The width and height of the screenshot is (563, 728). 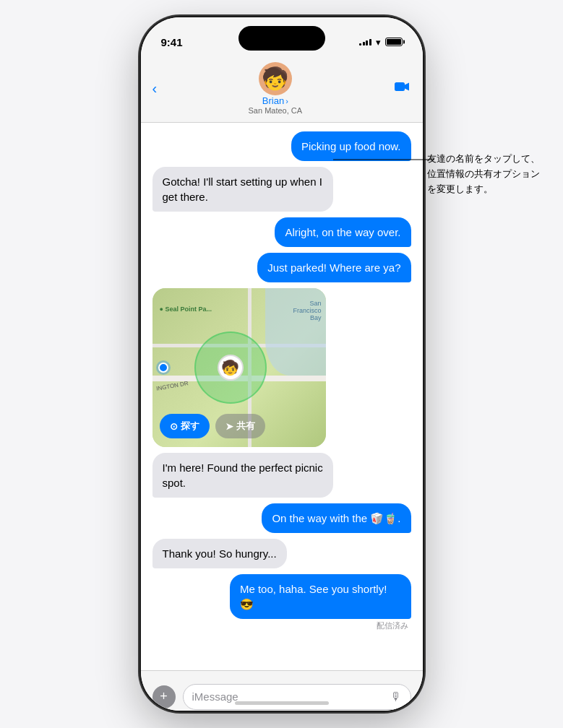 What do you see at coordinates (306, 311) in the screenshot?
I see `bay-label-line2: Francisco` at bounding box center [306, 311].